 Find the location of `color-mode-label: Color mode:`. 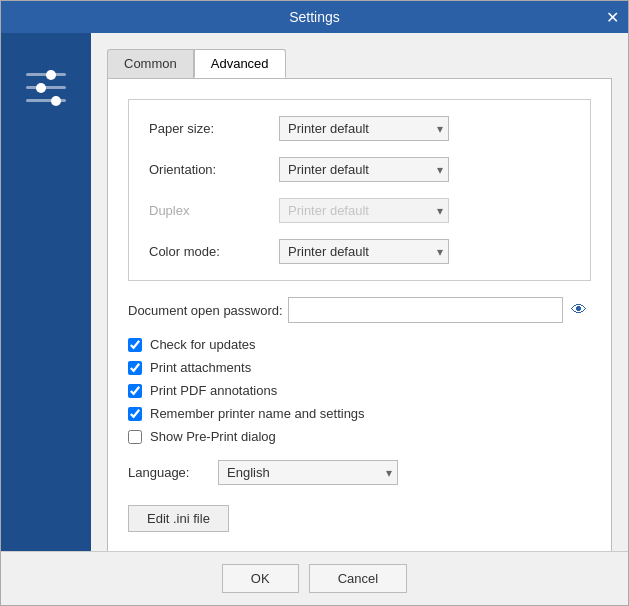

color-mode-label: Color mode: is located at coordinates (214, 252).